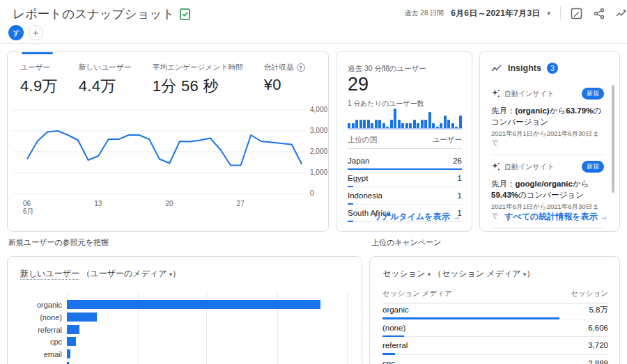 The image size is (627, 364). What do you see at coordinates (598, 362) in the screenshot?
I see `session-count: 2,889` at bounding box center [598, 362].